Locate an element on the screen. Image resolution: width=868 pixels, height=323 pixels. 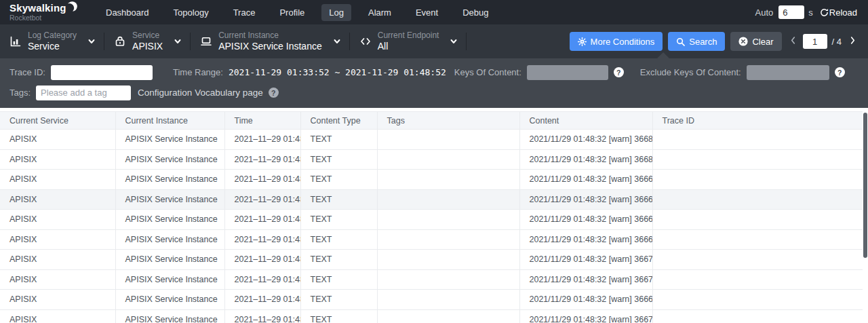
selector-current-instance: Current InstanceAPISIX Service Instance is located at coordinates (270, 41).